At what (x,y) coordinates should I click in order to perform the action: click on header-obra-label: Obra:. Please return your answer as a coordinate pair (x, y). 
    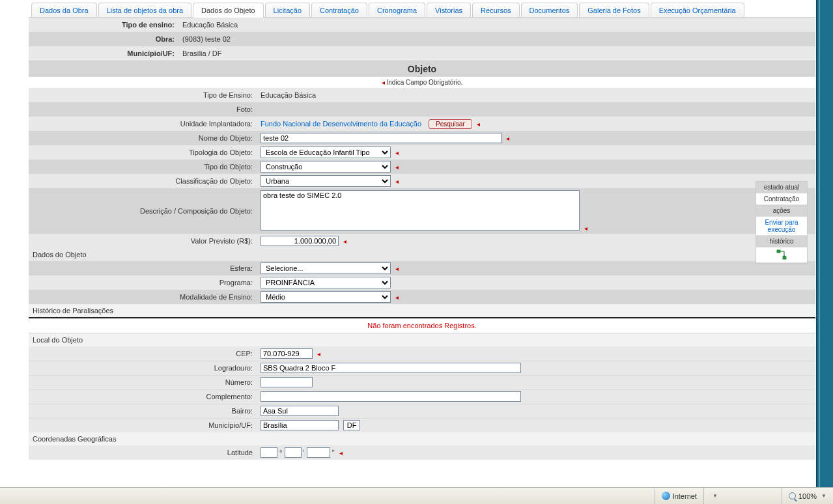
    Looking at the image, I should click on (104, 39).